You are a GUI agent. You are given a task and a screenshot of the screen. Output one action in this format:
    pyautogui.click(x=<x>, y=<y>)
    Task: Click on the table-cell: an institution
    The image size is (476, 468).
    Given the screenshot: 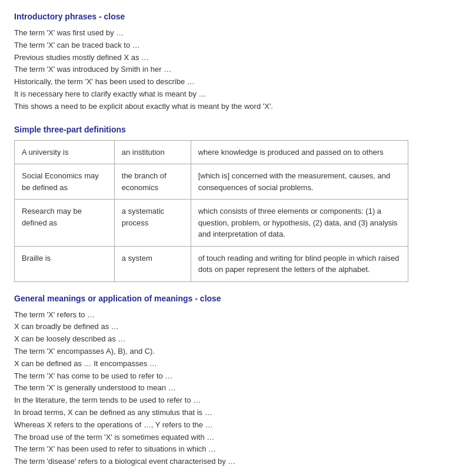 What is the action you would take?
    pyautogui.click(x=152, y=152)
    